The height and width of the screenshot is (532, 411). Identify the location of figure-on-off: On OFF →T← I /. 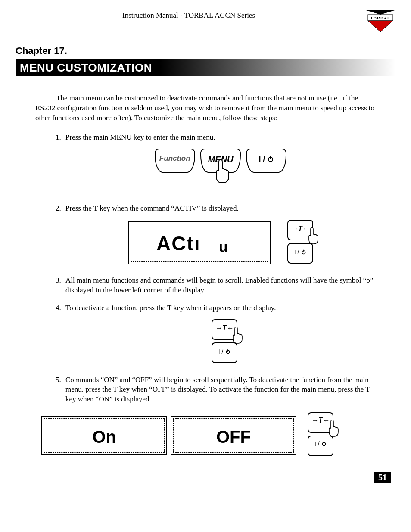
(206, 436).